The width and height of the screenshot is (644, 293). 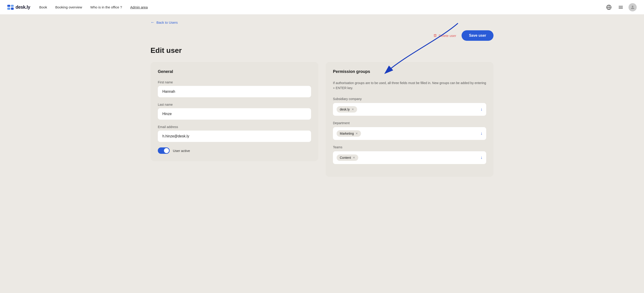 I want to click on logo: desk.ly, so click(x=18, y=7).